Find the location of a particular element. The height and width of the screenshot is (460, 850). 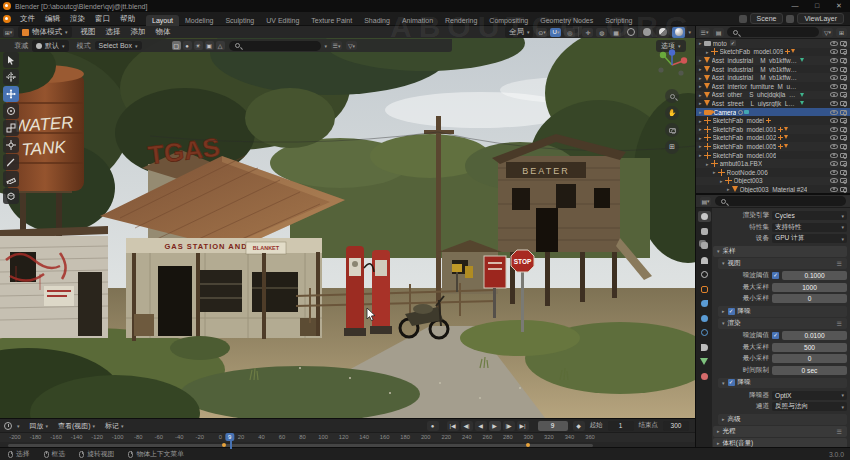

workspace-tab-layout: Layout is located at coordinates (162, 20).